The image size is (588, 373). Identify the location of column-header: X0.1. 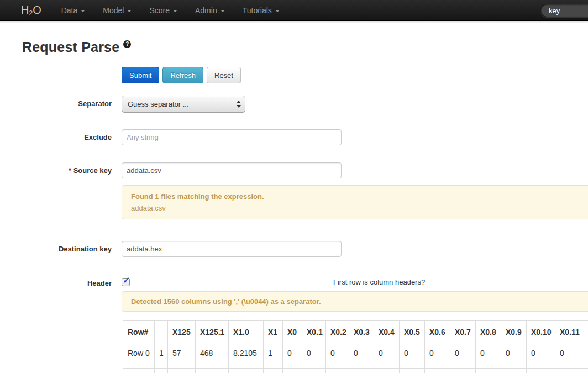
(314, 333).